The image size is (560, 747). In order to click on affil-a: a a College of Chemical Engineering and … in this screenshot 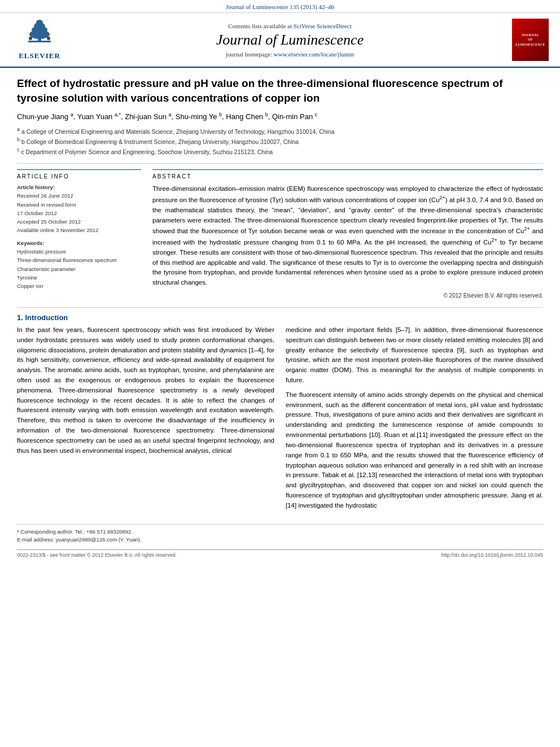, I will do `click(280, 131)`.